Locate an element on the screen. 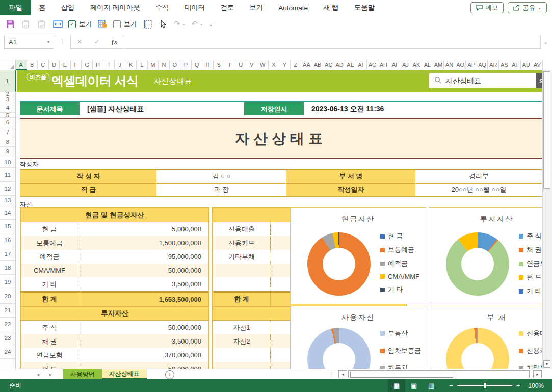 This screenshot has height=392, width=552. page-layout-view-icon: ▣ is located at coordinates (414, 385).